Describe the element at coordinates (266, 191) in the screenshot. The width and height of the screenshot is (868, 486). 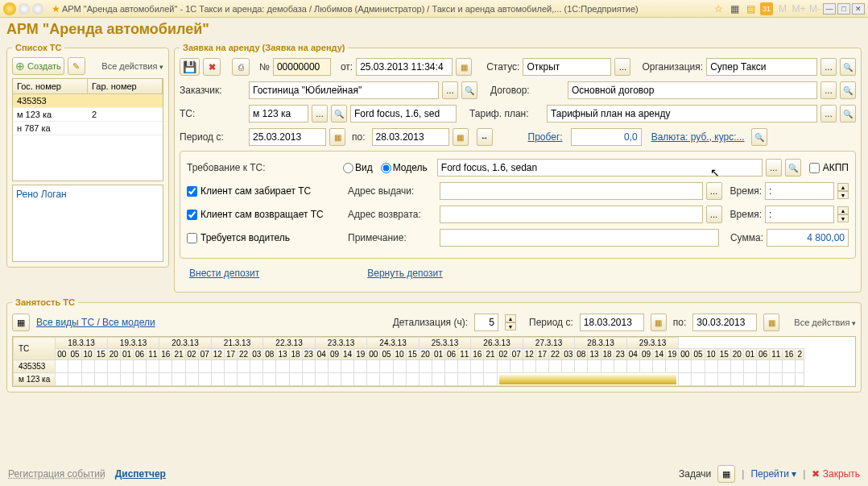
I see `pickup-checkbox: Клиент сам забирает ТС` at that location.